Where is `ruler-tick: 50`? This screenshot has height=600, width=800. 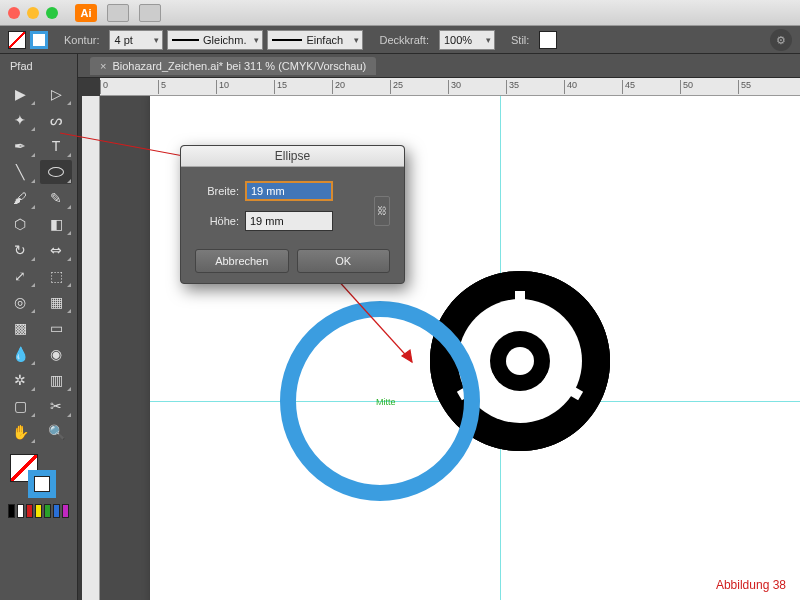 ruler-tick: 50 is located at coordinates (686, 87).